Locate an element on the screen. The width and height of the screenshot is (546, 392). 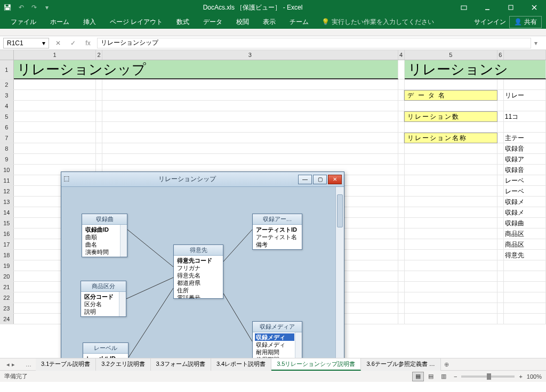
tab-data: データ is located at coordinates (213, 22).